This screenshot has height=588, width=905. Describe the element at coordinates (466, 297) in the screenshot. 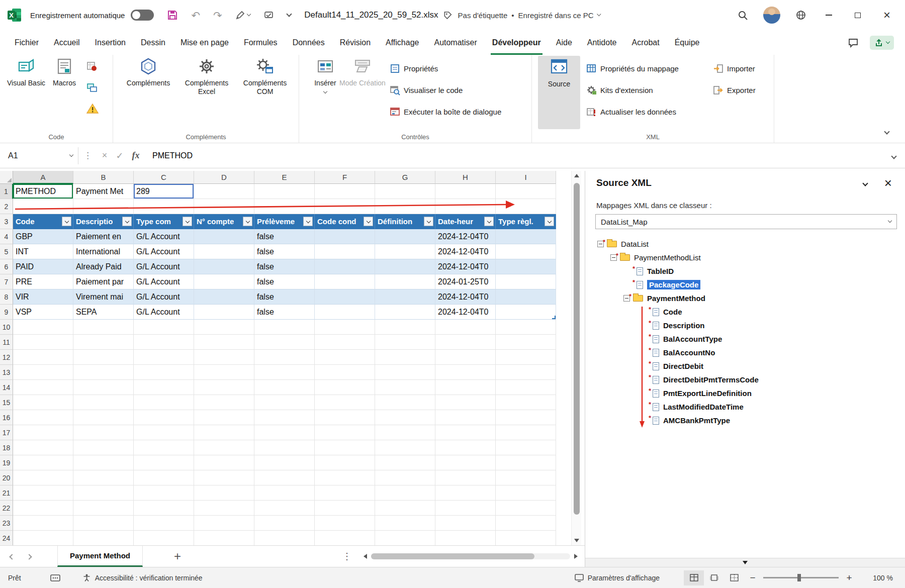

I see `grid-cell: 2024-12-04T0` at that location.